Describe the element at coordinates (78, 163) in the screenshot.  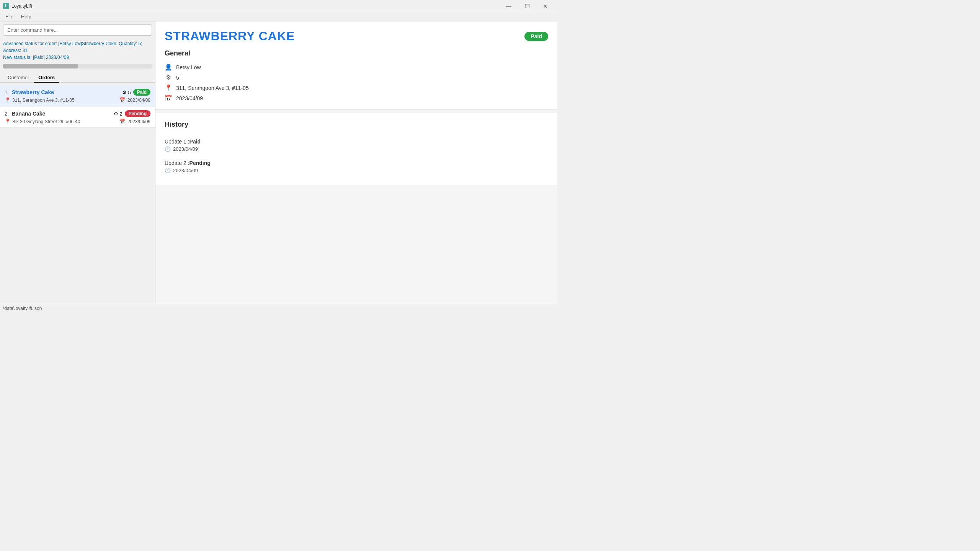
I see `left-panel: Advanced status for order: [Betsy Low]St…` at that location.